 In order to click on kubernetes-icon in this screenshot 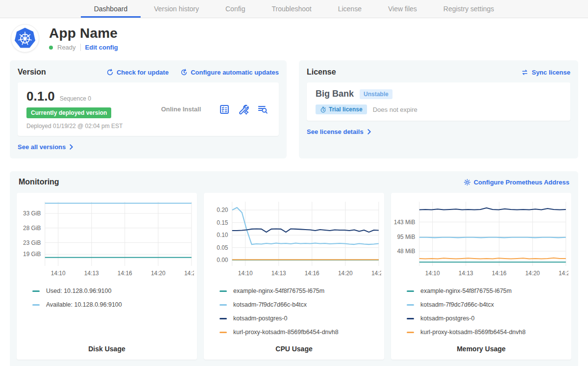, I will do `click(25, 38)`.